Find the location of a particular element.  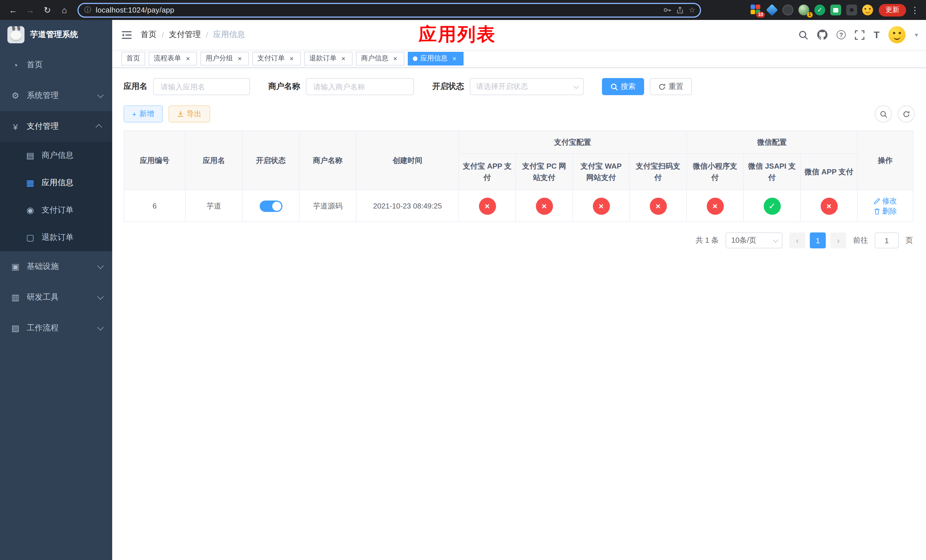

tab-home: 首页 is located at coordinates (133, 59).